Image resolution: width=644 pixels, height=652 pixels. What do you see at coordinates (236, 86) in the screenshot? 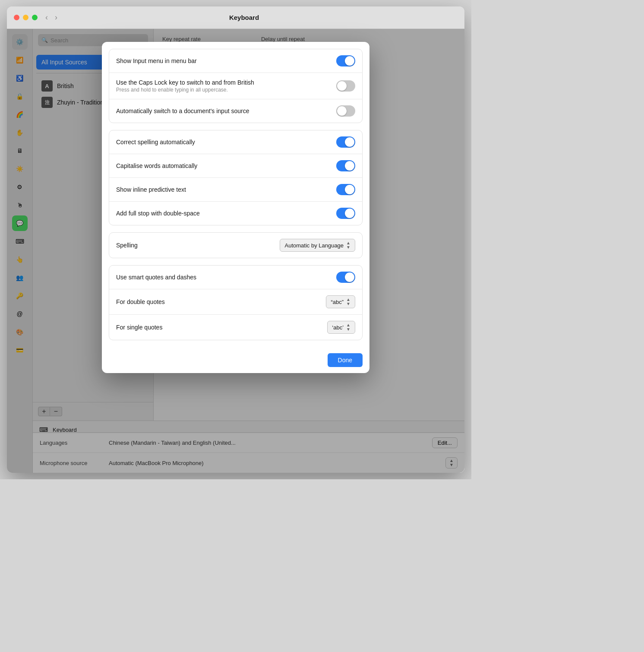
I see `caps-lock-row: Use the Caps Lock key to switch to and f…` at bounding box center [236, 86].